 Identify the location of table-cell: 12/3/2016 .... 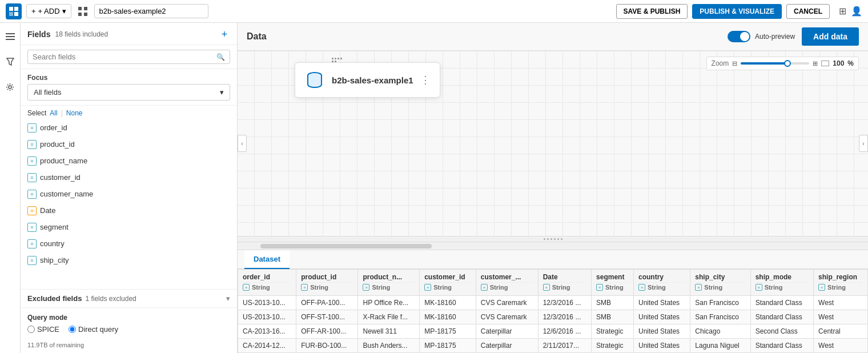
(564, 318).